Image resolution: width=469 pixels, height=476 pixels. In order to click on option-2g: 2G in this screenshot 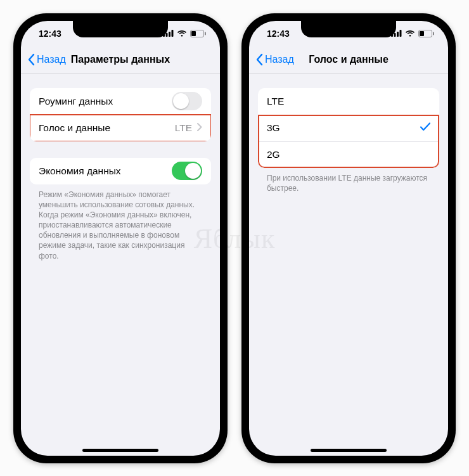, I will do `click(349, 155)`.